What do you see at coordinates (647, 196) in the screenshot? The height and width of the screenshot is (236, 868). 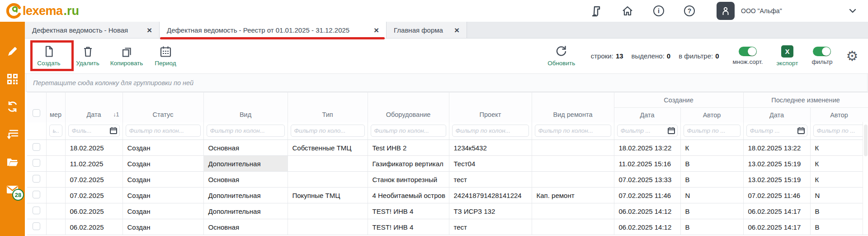 I see `cell-created_date: 07.02.2025 11:46` at bounding box center [647, 196].